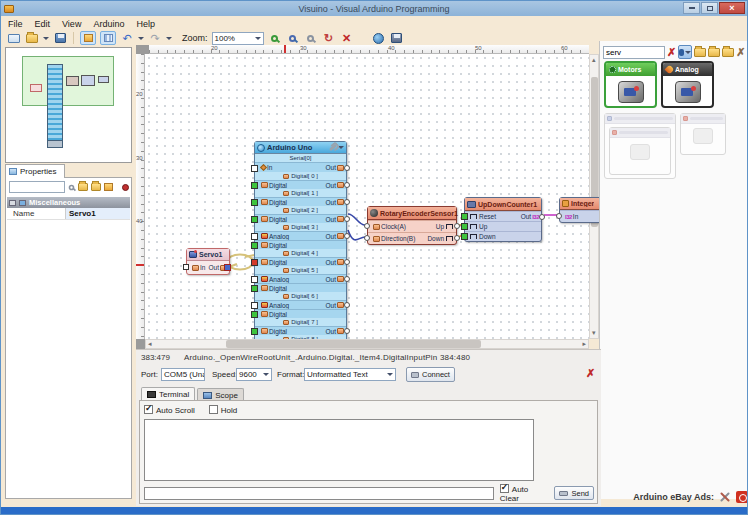 This screenshot has height=515, width=748. Describe the element at coordinates (254, 306) in the screenshot. I see `digital6-analog-connector` at that location.